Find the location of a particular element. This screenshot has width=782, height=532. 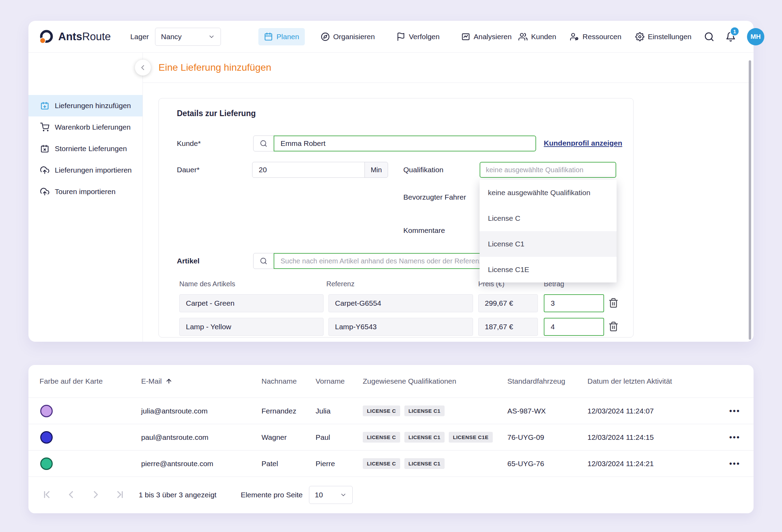

nav-item-planen: Planen is located at coordinates (282, 37).